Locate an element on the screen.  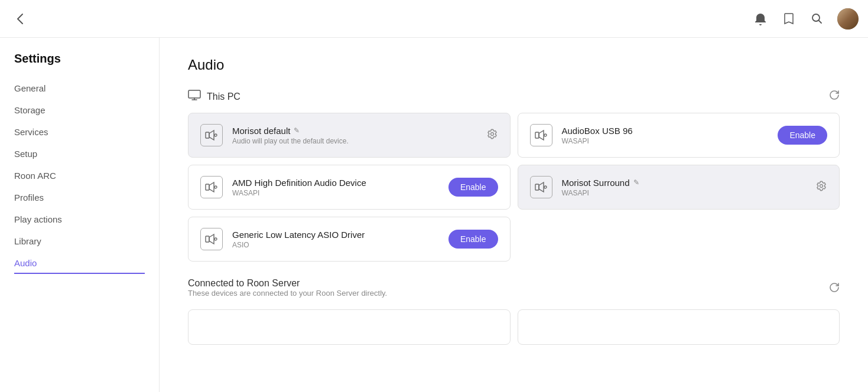
connected-title: Connected to Roon Server is located at coordinates (287, 283).